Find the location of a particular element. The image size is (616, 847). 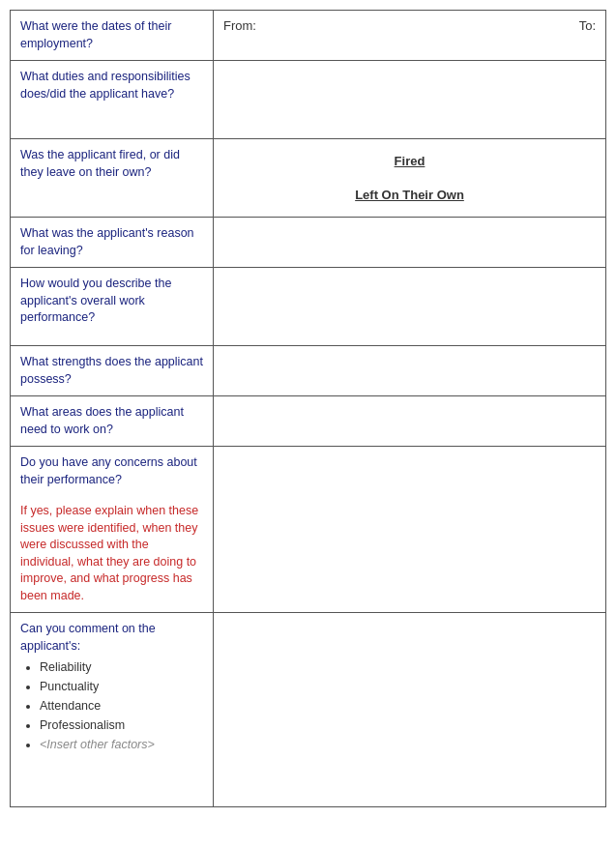

question-cell-duties: What duties and responsibilities does/di… is located at coordinates (112, 100).